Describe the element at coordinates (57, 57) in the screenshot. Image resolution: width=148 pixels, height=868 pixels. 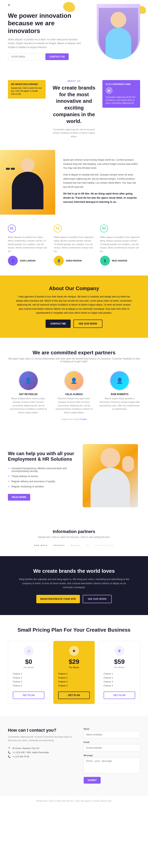
I see `contact-button: CONTACT US` at that location.